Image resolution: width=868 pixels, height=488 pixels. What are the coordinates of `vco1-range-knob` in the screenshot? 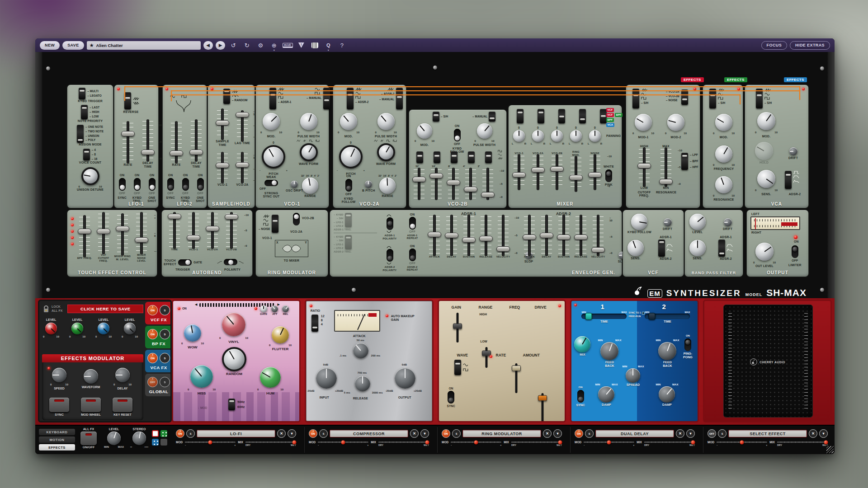 It's located at (310, 186).